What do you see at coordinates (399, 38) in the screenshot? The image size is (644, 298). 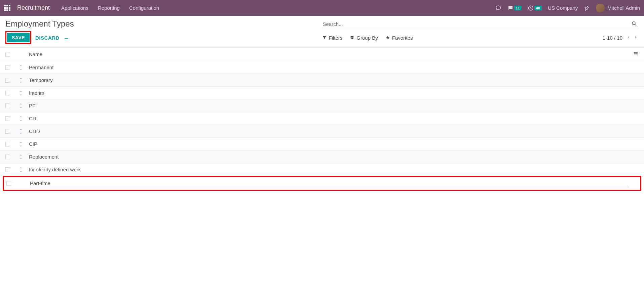 I see `favorites-button: Favorites` at bounding box center [399, 38].